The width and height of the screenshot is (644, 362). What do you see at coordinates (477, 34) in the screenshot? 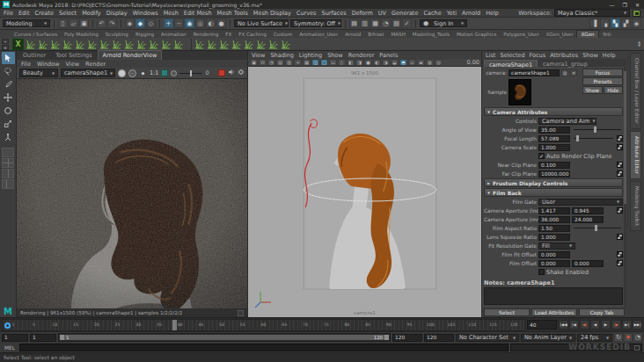
I see `shelf-tab: Motion Graphics` at bounding box center [477, 34].